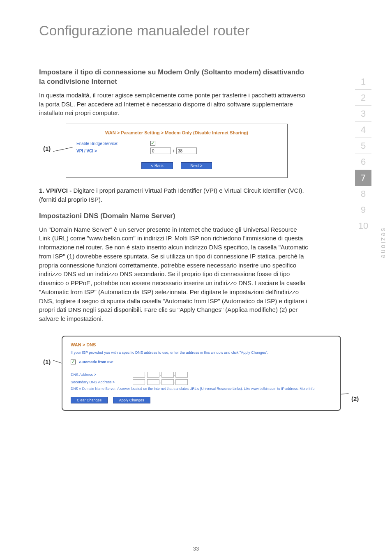 The image size is (392, 560). Describe the element at coordinates (186, 21) in the screenshot. I see `page-title: Configurazione manualedel router` at that location.